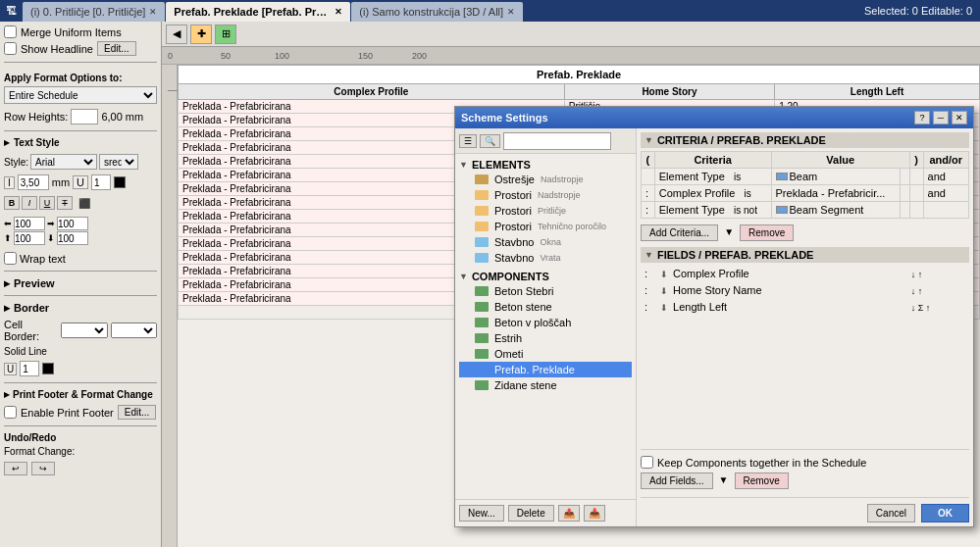 This screenshot has width=980, height=547. I want to click on keep-together-checkbox, so click(647, 463).